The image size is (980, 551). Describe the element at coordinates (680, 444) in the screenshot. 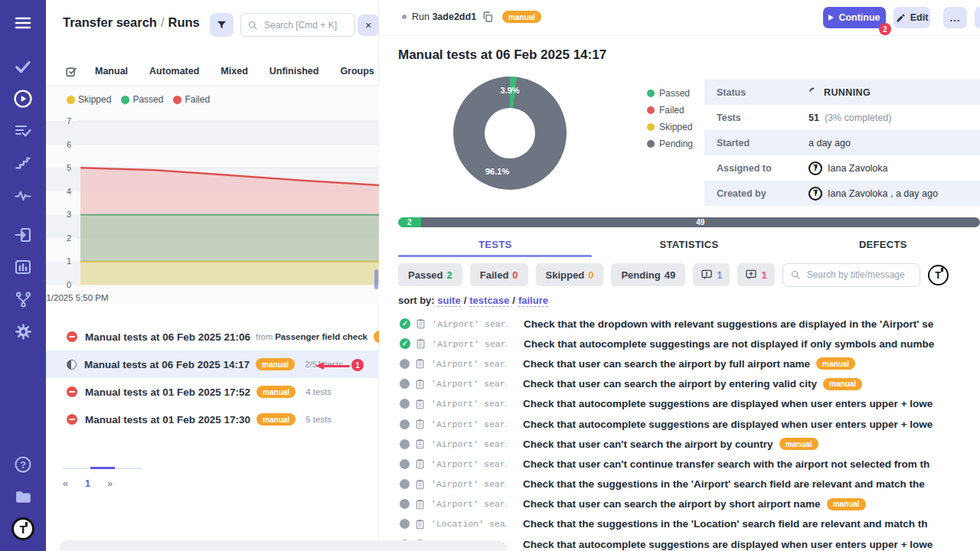

I see `test-row: 'Airport' sear… Check that user can't se…` at that location.